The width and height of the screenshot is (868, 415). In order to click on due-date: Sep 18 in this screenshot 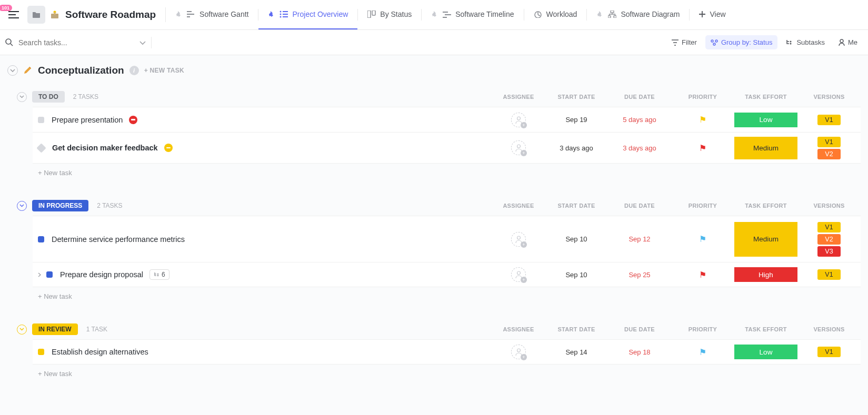, I will do `click(640, 352)`.